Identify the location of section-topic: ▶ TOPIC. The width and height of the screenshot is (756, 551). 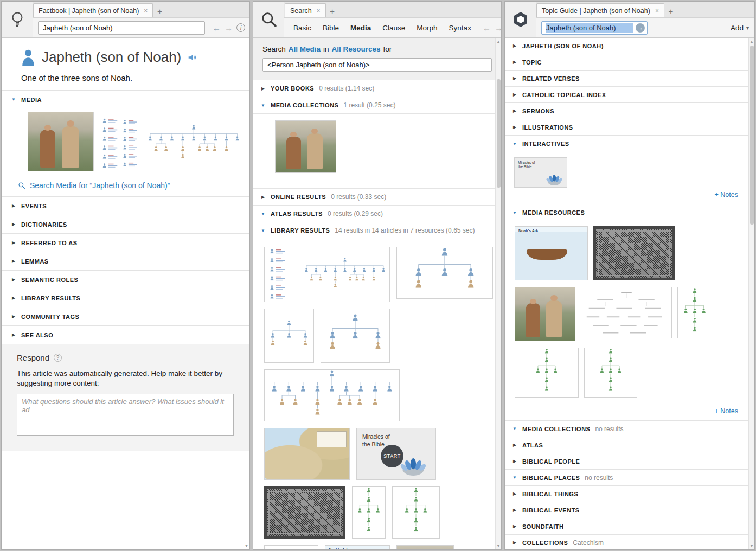
(630, 62).